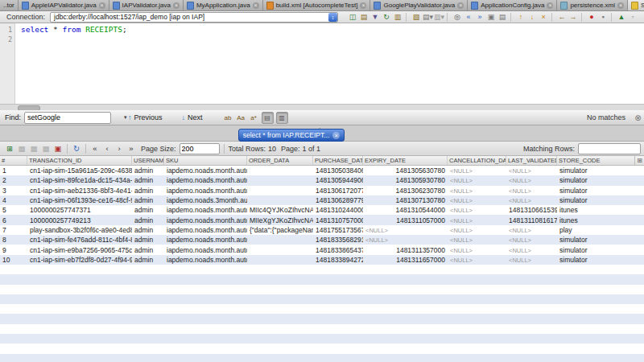  What do you see at coordinates (336, 135) in the screenshot?
I see `result-tab-close-icon: ×` at bounding box center [336, 135].